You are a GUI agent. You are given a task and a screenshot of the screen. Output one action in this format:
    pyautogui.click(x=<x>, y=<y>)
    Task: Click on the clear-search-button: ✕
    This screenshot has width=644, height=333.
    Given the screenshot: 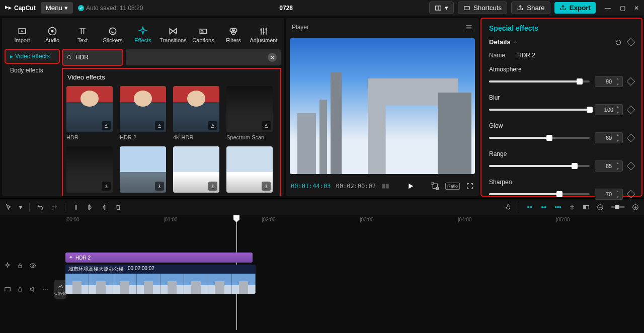 What is the action you would take?
    pyautogui.click(x=272, y=57)
    